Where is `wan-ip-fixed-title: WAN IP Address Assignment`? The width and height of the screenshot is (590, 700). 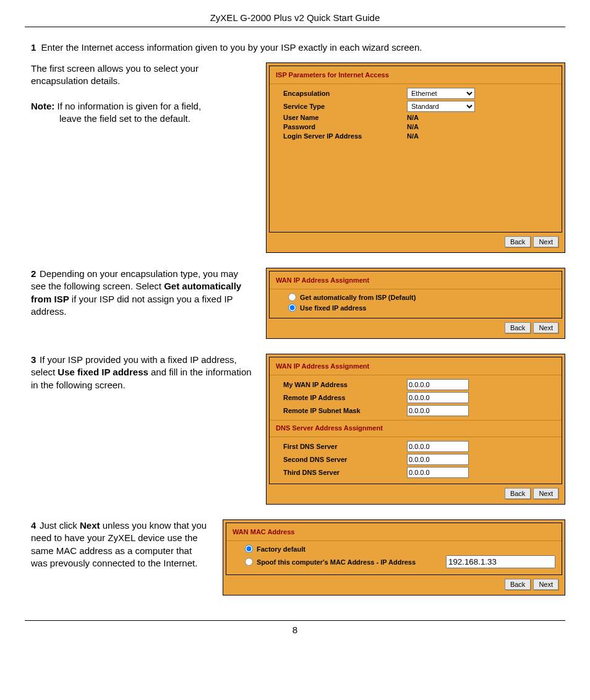 wan-ip-fixed-title: WAN IP Address Assignment is located at coordinates (416, 366).